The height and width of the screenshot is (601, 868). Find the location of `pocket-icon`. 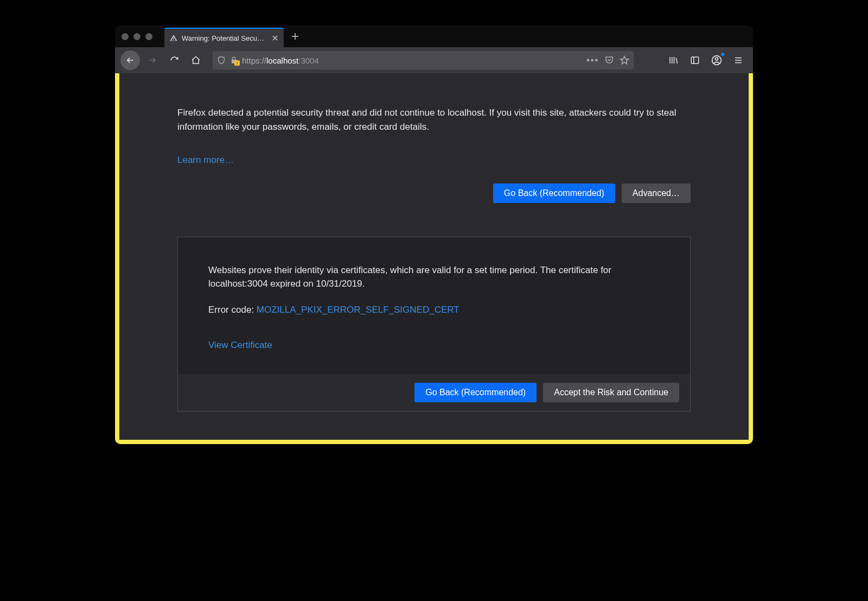

pocket-icon is located at coordinates (609, 60).